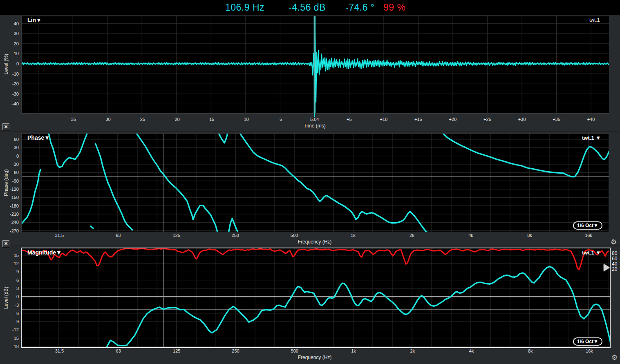 The height and width of the screenshot is (364, 620). I want to click on phase-freq-tick: 16k, so click(589, 235).